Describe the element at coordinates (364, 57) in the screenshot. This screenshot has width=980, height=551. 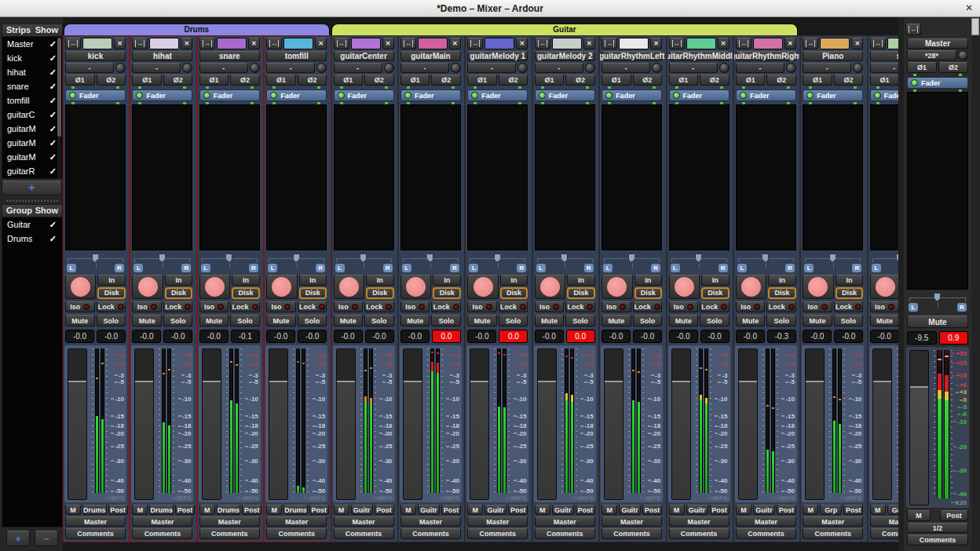
I see `strip-name-button: guitarCenter` at that location.